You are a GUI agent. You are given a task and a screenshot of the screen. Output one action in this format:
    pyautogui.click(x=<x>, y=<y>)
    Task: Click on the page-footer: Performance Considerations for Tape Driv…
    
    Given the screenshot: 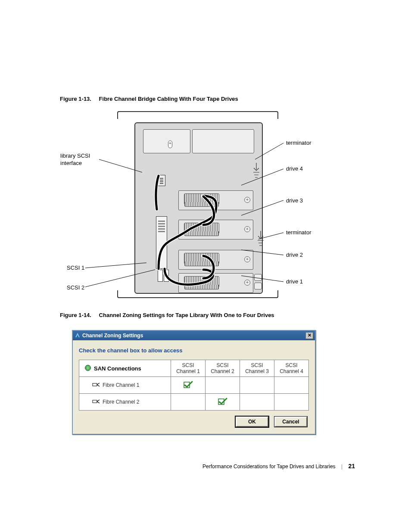 What is the action you would take?
    pyautogui.click(x=279, y=466)
    